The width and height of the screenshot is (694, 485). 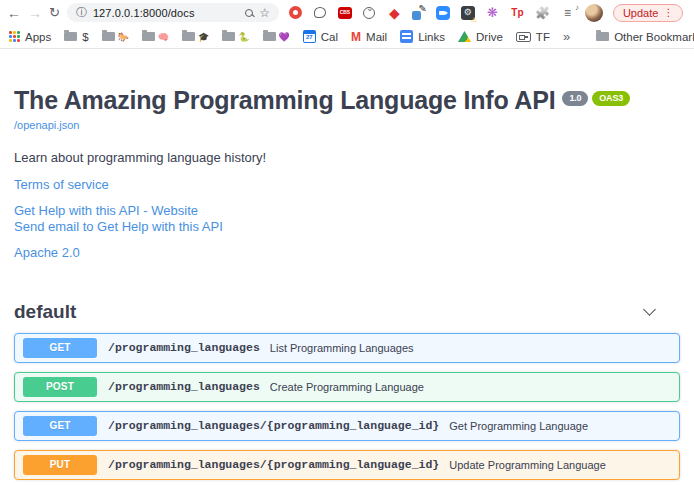 What do you see at coordinates (369, 37) in the screenshot?
I see `bookmark-mail: M Mail` at bounding box center [369, 37].